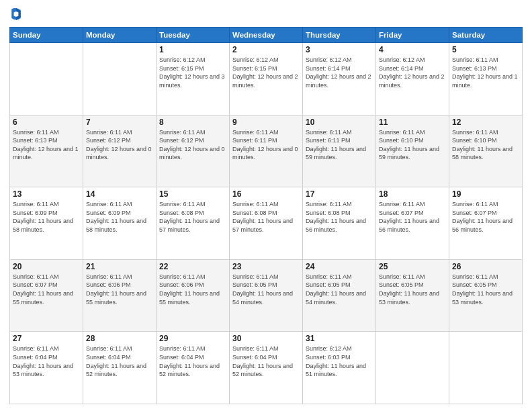  What do you see at coordinates (16, 14) in the screenshot?
I see `logo-icon` at bounding box center [16, 14].